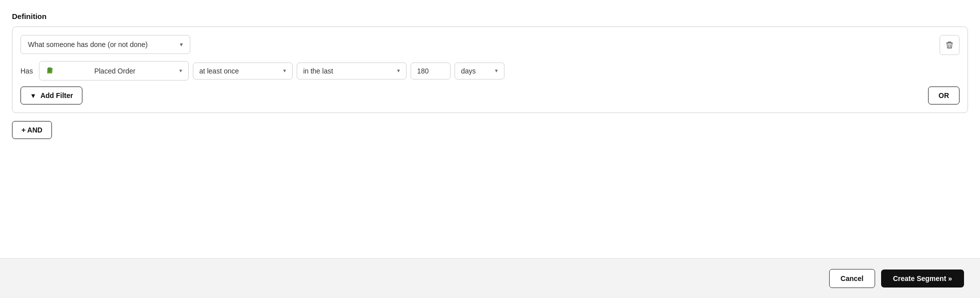 The width and height of the screenshot is (980, 298). Describe the element at coordinates (490, 71) in the screenshot. I see `condition-row: Has Placed Order ▾ at least once ▾` at that location.